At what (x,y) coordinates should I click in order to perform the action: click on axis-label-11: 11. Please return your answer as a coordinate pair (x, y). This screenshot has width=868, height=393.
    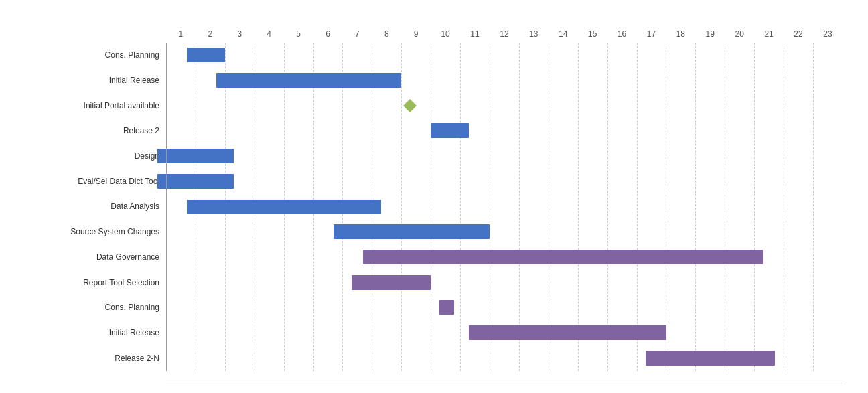
    Looking at the image, I should click on (475, 36).